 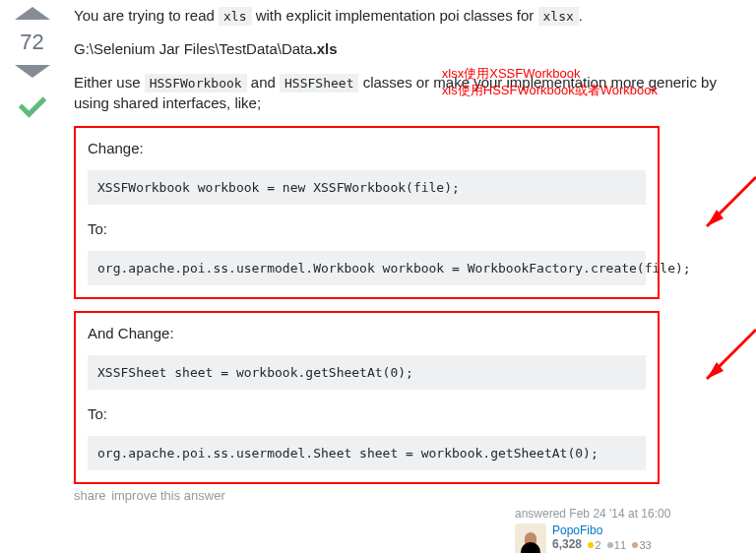 What do you see at coordinates (635, 545) in the screenshot?
I see `bronze-badge-icon` at bounding box center [635, 545].